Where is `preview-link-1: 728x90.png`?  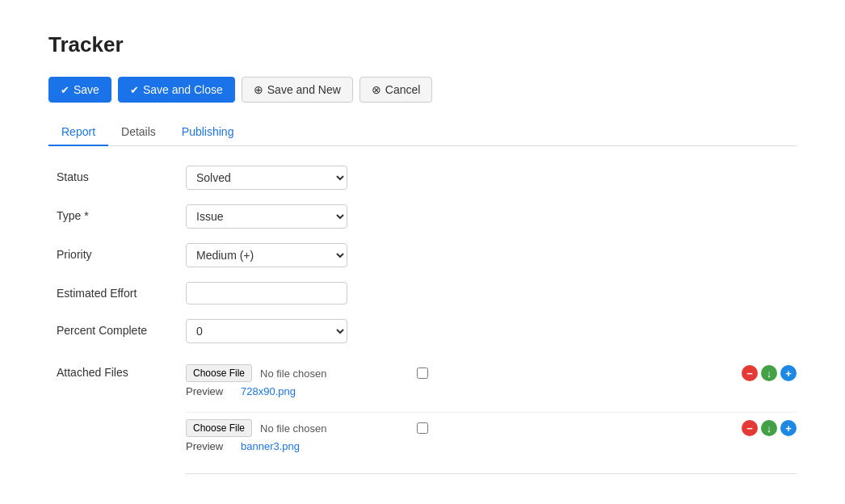
preview-link-1: 728x90.png is located at coordinates (268, 391).